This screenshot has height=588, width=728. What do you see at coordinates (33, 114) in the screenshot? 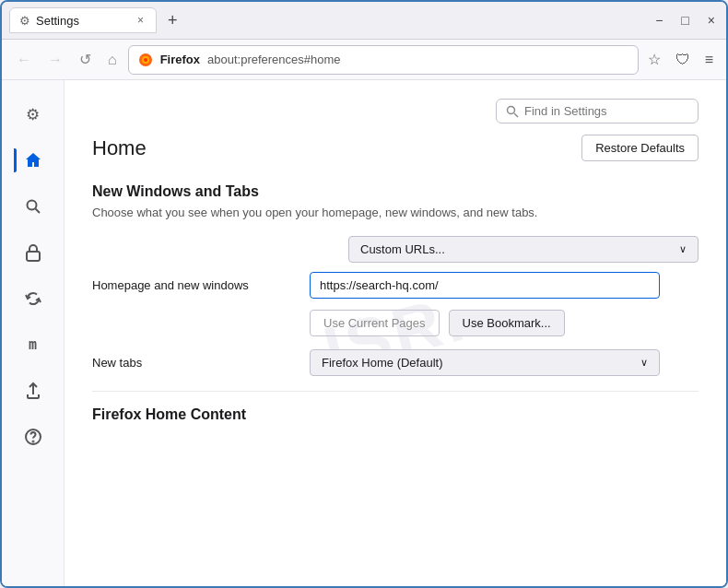
I see `sidebar-item-general: ⚙` at bounding box center [33, 114].